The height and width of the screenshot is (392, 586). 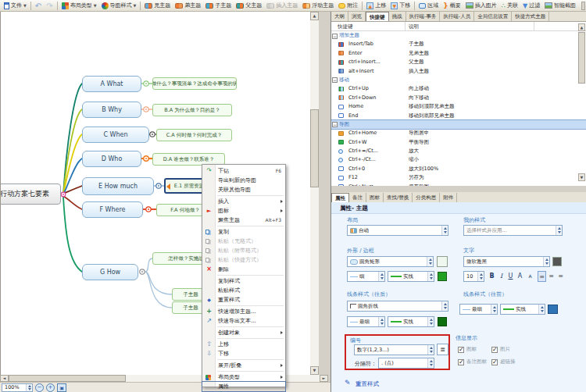 What do you see at coordinates (459, 125) in the screenshot?
I see `shortcut-group-map-selected: −导图` at bounding box center [459, 125].